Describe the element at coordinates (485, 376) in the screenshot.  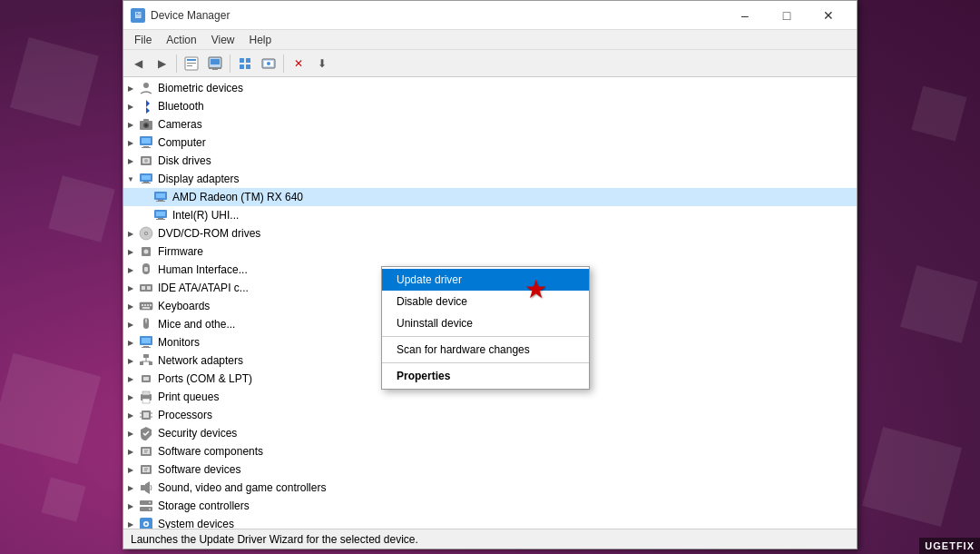
I see `ctx-properties: Properties` at that location.